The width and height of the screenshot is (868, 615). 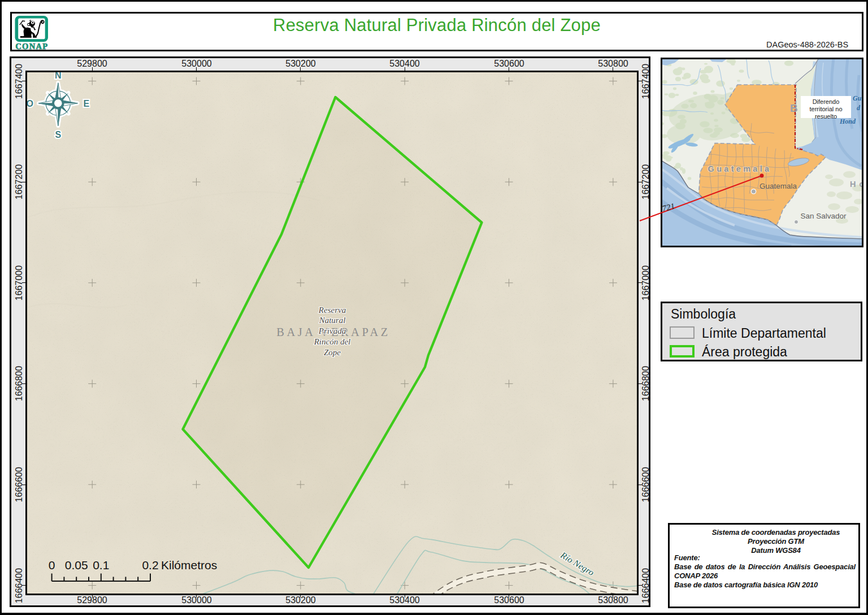 What do you see at coordinates (77, 565) in the screenshot?
I see `svg-text: 0.05` at bounding box center [77, 565].